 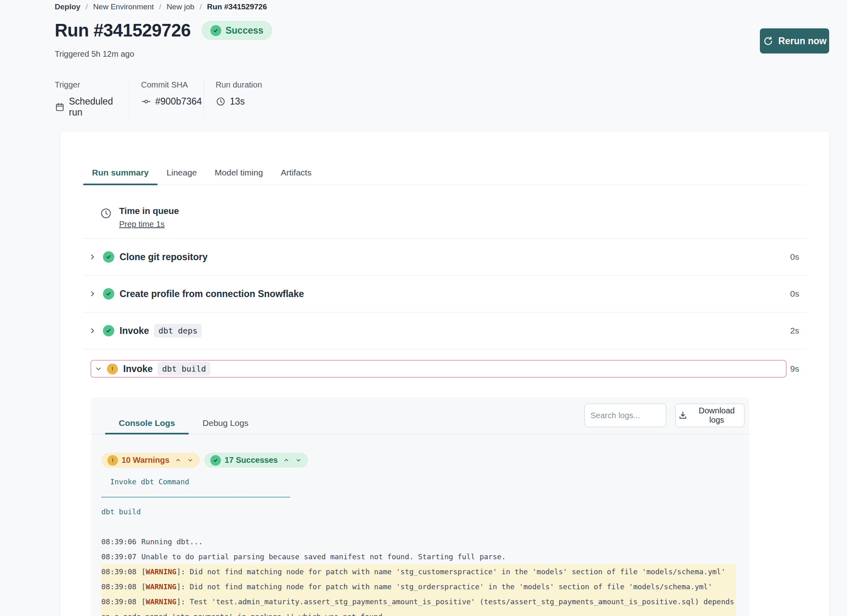 What do you see at coordinates (419, 557) in the screenshot?
I see `log-line: 08:39:07Unable to do partial parsing bec…` at bounding box center [419, 557].